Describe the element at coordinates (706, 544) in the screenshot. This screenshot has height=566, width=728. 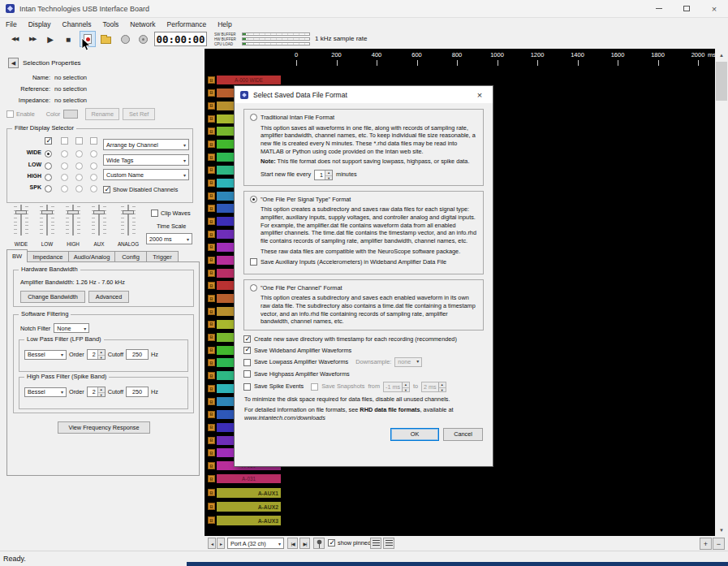
I see `zoom-in-button: +` at that location.